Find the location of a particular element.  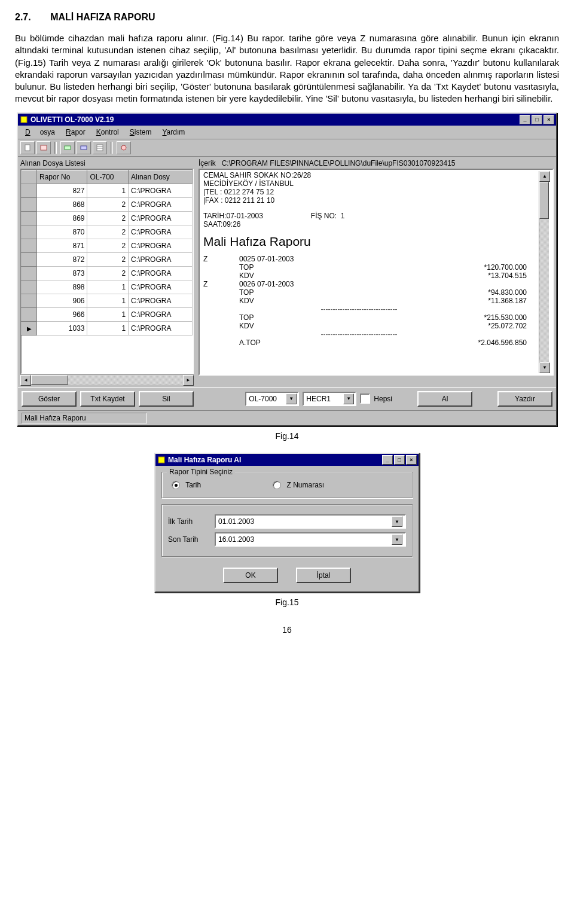

menubar: Dosya Rapor Kontrol Sistem Yardım is located at coordinates (287, 133).